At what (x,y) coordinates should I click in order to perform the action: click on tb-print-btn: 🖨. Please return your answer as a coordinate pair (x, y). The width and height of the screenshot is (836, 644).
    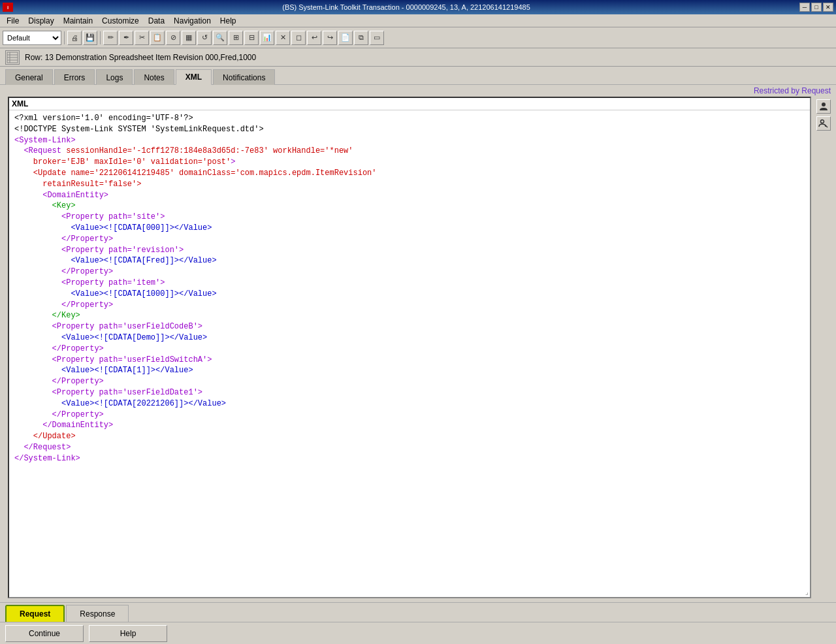
    Looking at the image, I should click on (74, 38).